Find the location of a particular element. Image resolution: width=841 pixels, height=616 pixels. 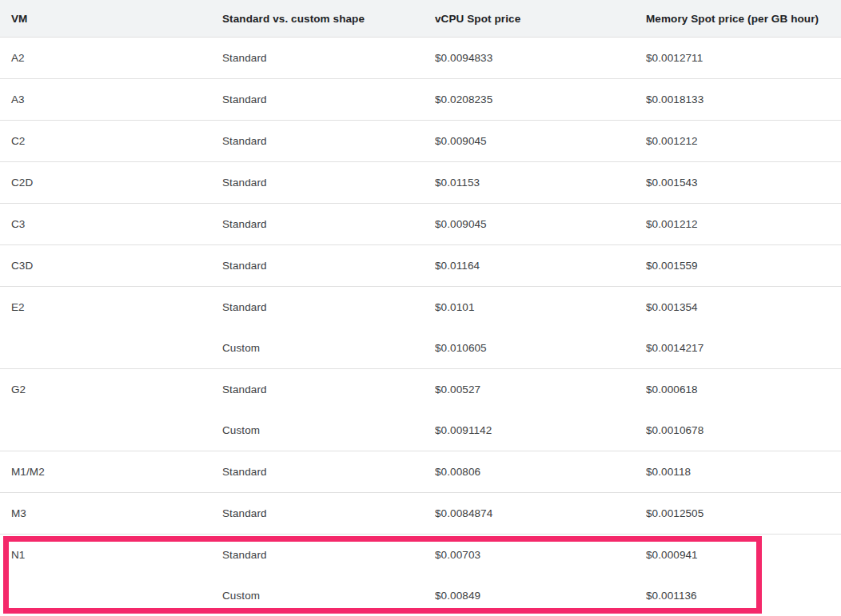

vcpu-price-cell: $0.0094833 is located at coordinates (529, 58).